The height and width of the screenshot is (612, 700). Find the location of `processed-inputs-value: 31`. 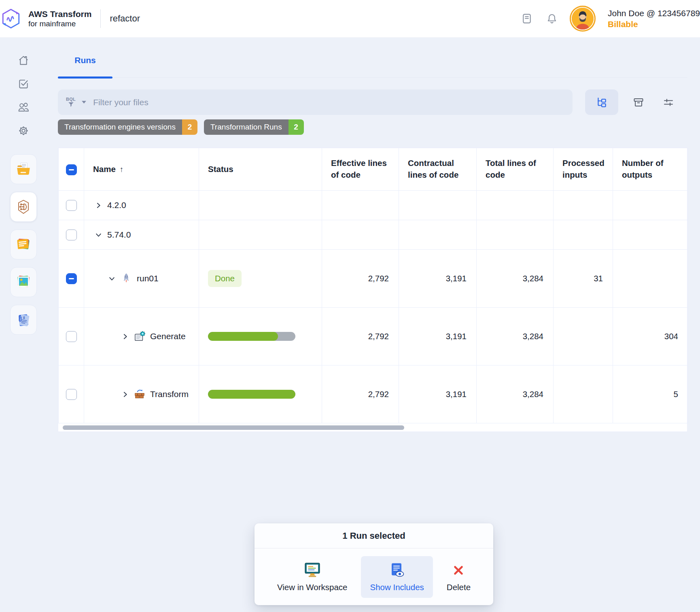

processed-inputs-value: 31 is located at coordinates (583, 278).